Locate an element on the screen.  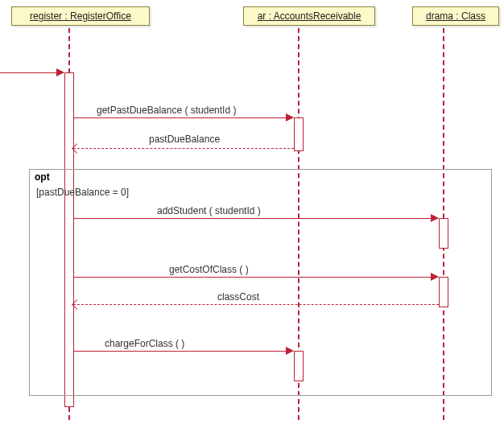
msg-addStudent-label: addStudent ( studentId ) is located at coordinates (209, 211).